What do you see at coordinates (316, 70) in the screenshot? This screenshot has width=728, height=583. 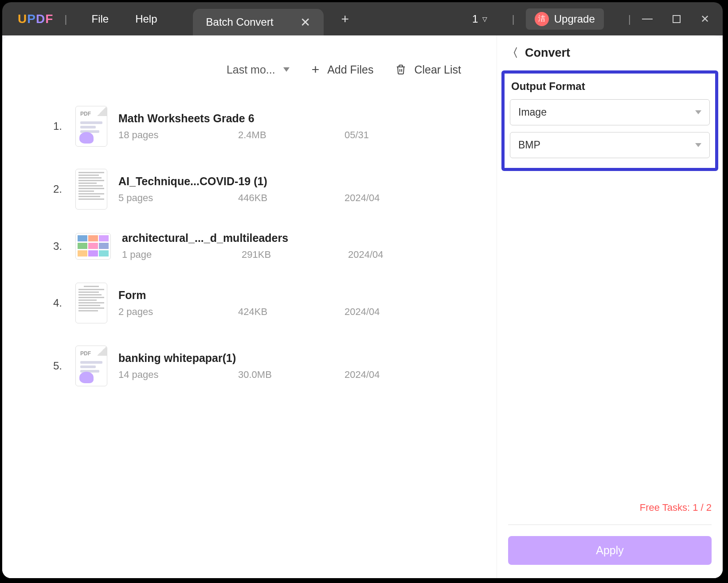 I see `plus-icon: +` at bounding box center [316, 70].